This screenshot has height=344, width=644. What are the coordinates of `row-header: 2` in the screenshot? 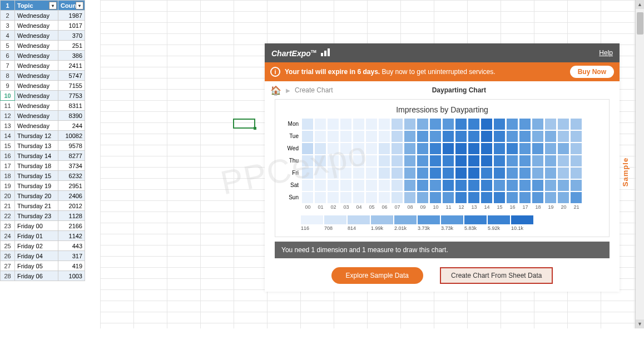 It's located at (8, 16).